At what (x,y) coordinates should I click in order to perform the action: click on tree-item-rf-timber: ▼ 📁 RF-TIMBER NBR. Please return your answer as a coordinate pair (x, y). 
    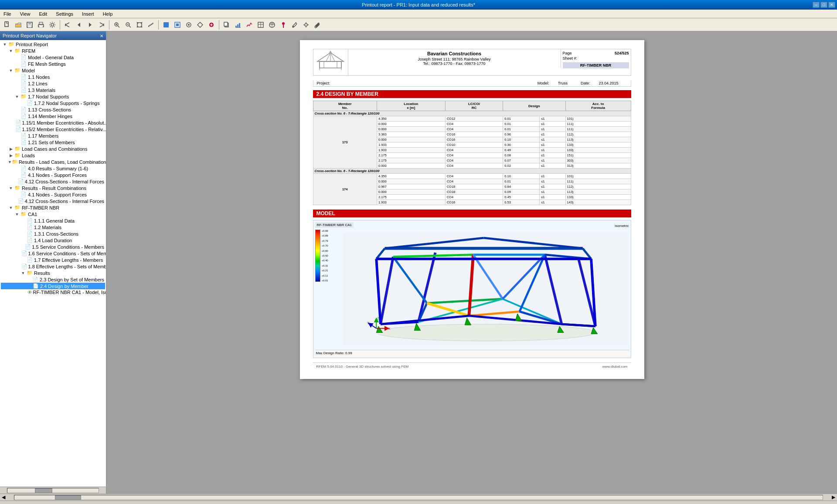
    Looking at the image, I should click on (53, 207).